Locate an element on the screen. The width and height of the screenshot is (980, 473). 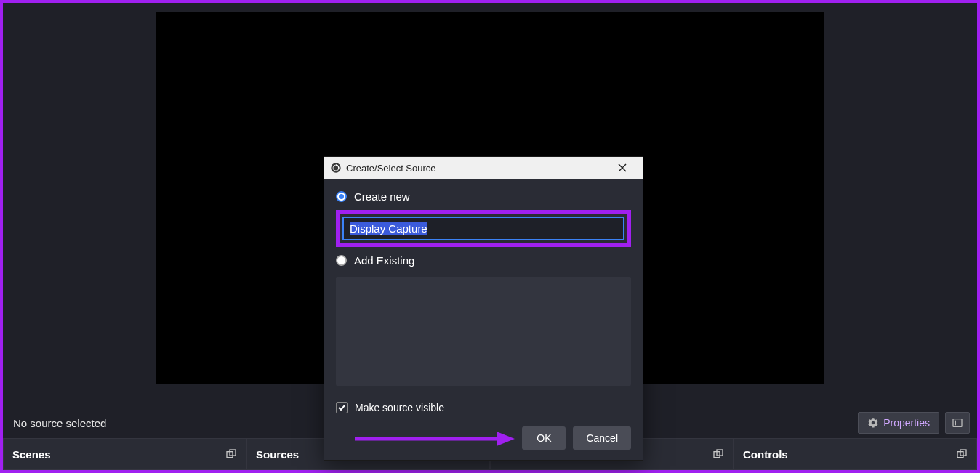
obs-logo-icon is located at coordinates (336, 168).